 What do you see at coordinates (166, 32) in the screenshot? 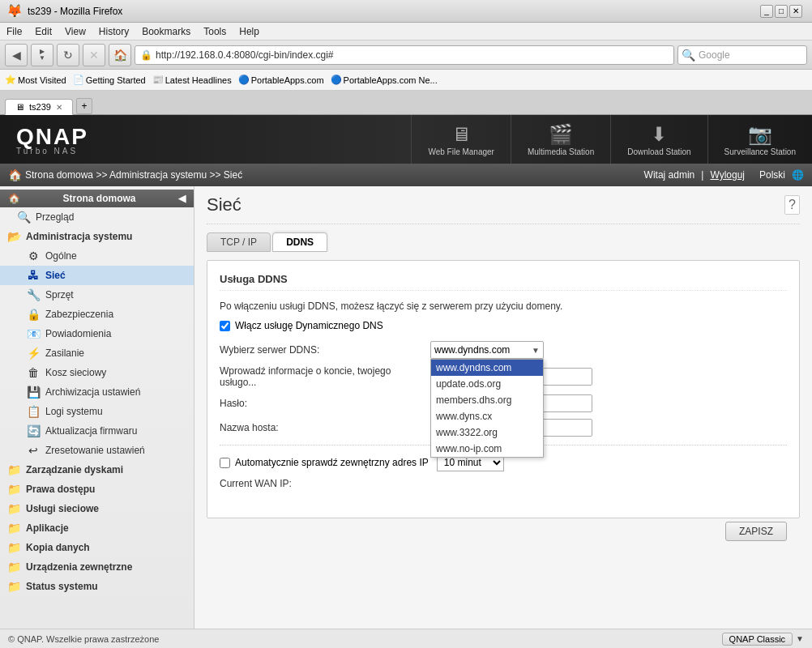
I see `menu-bookmarks: Bookmarks` at bounding box center [166, 32].